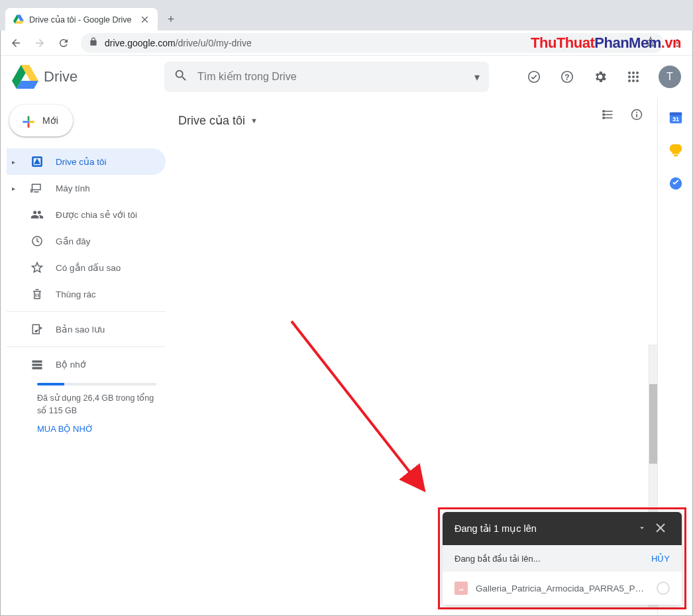 Image resolution: width=693 pixels, height=616 pixels. What do you see at coordinates (86, 162) in the screenshot?
I see `sidebar-item-my-drive: ▸ Drive của tôi` at bounding box center [86, 162].